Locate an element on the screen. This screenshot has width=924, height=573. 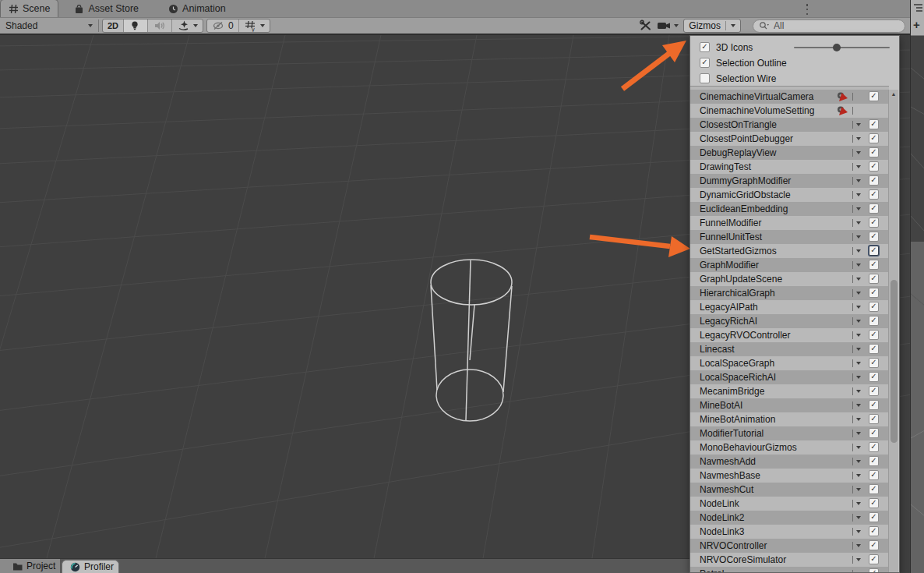
tab-profiler: Profiler is located at coordinates (90, 566).